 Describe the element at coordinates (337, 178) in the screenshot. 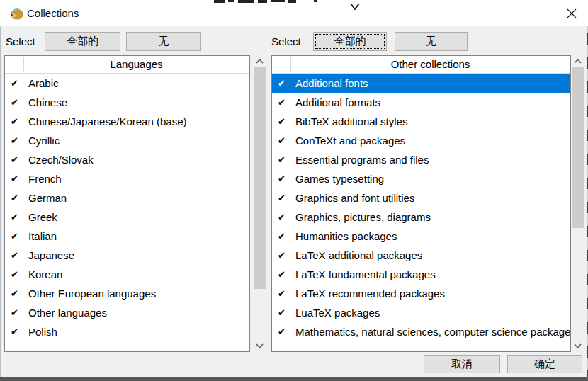

I see `list-item-label: Games typesetting` at that location.